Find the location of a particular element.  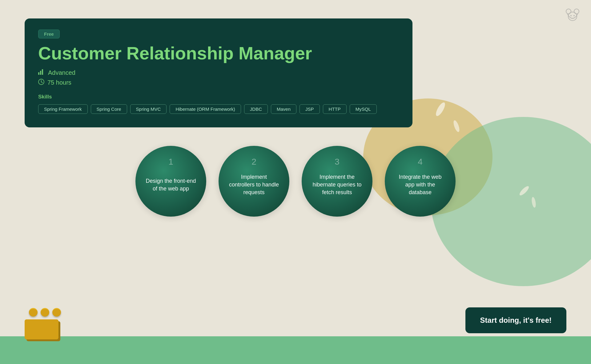

step-number-2: 2 is located at coordinates (254, 162).